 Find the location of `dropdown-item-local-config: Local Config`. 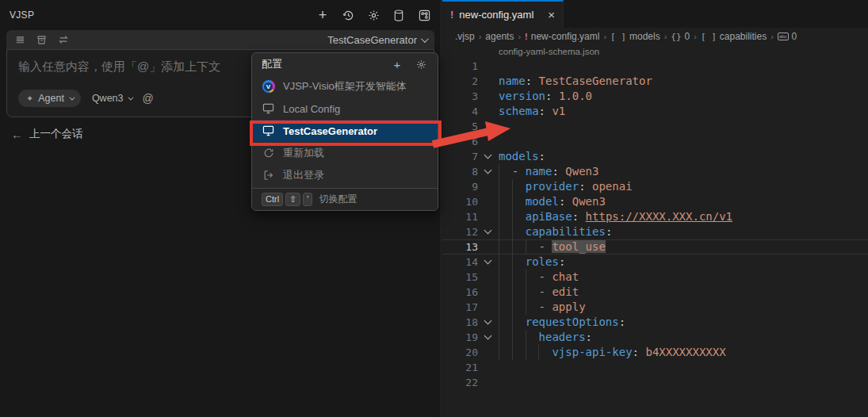

dropdown-item-local-config: Local Config is located at coordinates (345, 109).